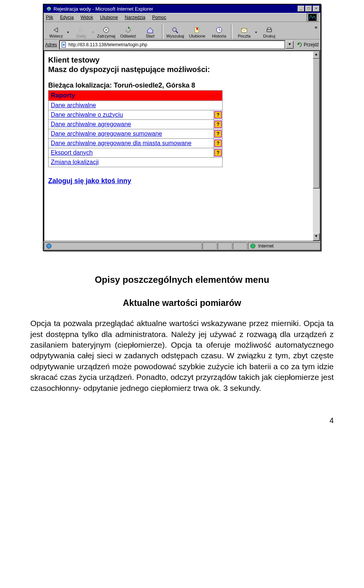 This screenshot has width=364, height=588. Describe the element at coordinates (219, 31) in the screenshot. I see `history-button: Historia` at that location.